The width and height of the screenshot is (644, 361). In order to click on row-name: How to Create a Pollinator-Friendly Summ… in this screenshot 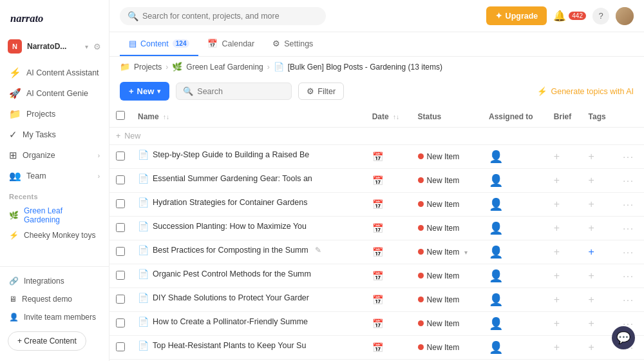, I will do `click(231, 322)`.